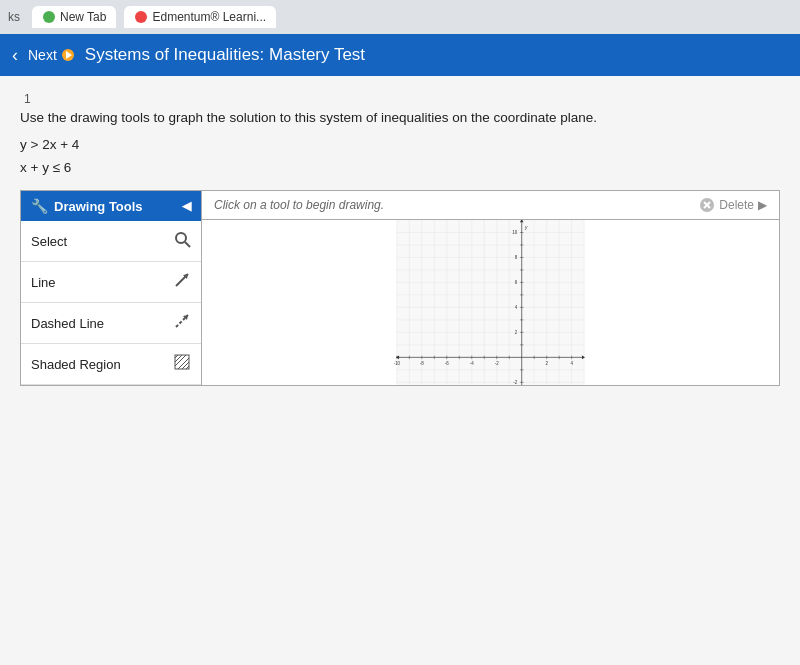  I want to click on tab-edmentum: Edmentum® Learni..., so click(200, 17).